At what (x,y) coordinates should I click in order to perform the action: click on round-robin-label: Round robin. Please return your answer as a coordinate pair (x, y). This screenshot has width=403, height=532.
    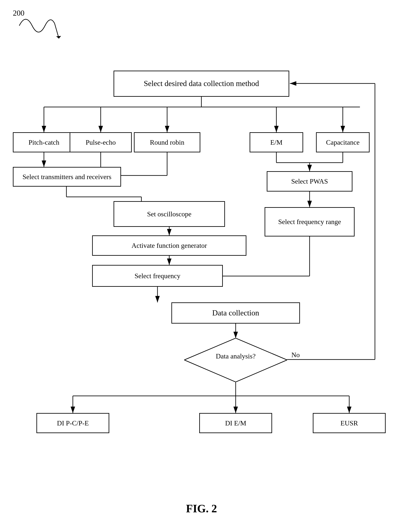
    Looking at the image, I should click on (167, 142).